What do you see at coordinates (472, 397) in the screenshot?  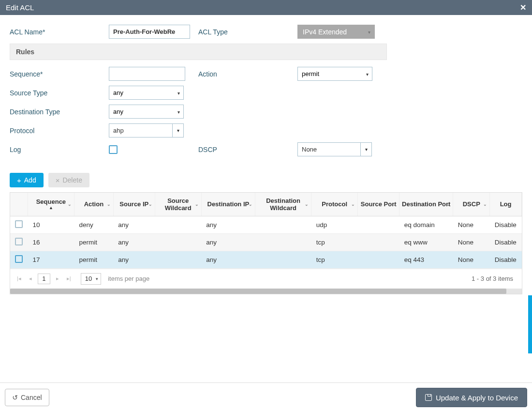 I see `apply-button: Update & Apply to Device` at bounding box center [472, 397].